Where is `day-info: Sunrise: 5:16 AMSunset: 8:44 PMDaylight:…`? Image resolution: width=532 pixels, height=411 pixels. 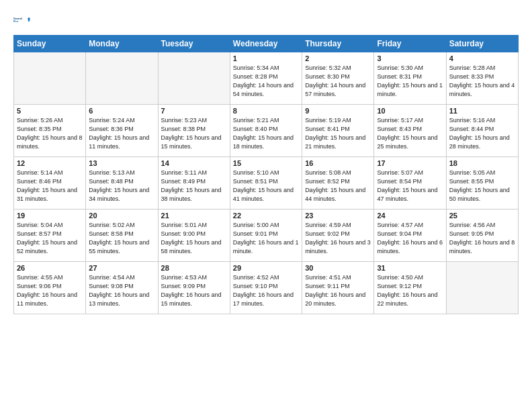 day-info: Sunrise: 5:16 AMSunset: 8:44 PMDaylight:… is located at coordinates (482, 134).